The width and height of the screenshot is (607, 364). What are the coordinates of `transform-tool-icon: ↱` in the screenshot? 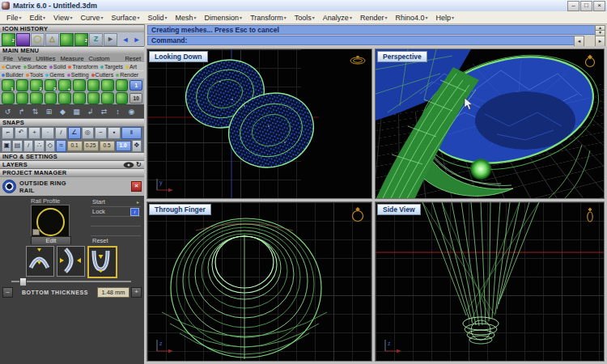 It's located at (21, 112).